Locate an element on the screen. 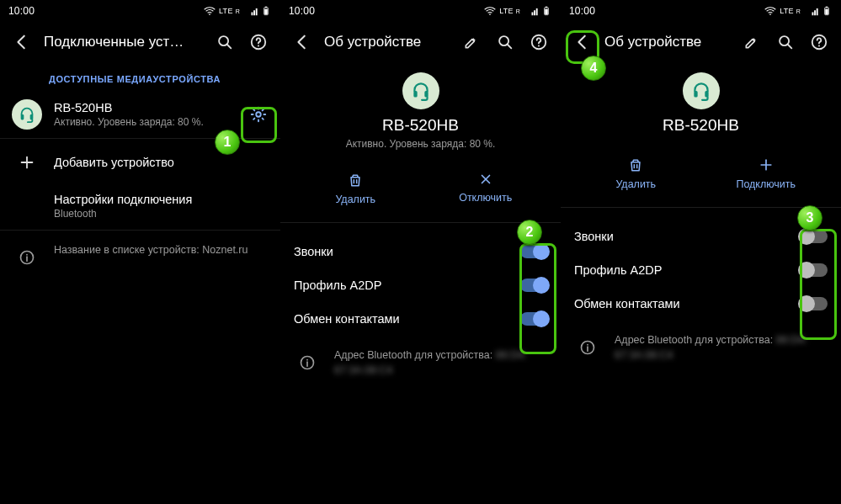  step-badge-3: 3 is located at coordinates (810, 218).